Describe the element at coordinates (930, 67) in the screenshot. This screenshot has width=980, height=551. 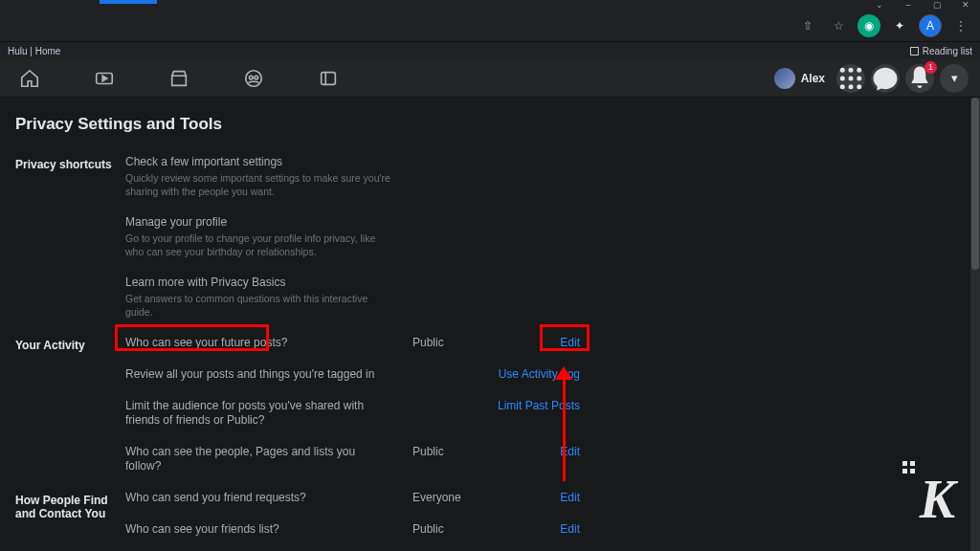
I see `notif-badge: 1` at that location.